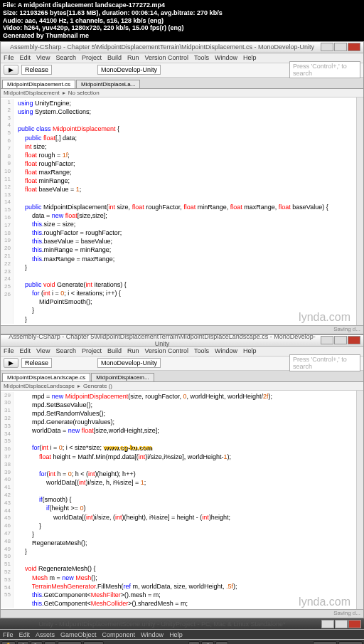 This screenshot has height=644, width=364. What do you see at coordinates (122, 377) in the screenshot?
I see `tab-inactive: MidpointDisplacem...` at bounding box center [122, 377].